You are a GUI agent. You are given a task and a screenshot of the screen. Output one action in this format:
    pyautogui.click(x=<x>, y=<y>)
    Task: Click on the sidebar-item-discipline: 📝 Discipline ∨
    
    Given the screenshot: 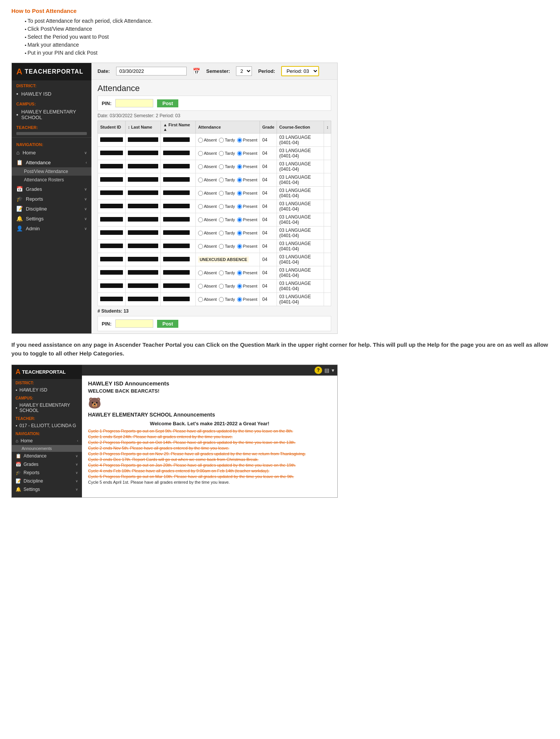 What is the action you would take?
    pyautogui.click(x=52, y=209)
    